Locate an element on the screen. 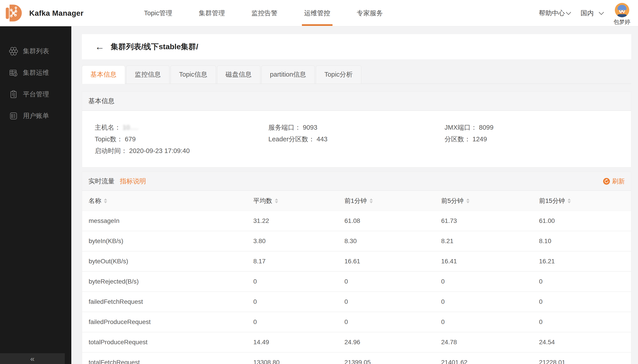  billing-list-icon is located at coordinates (14, 116).